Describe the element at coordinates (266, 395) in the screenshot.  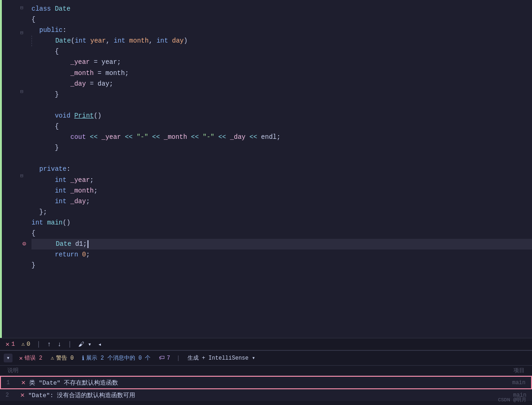
I see `error-message-2: "Date": 没有合适的默认构造函数可用` at that location.